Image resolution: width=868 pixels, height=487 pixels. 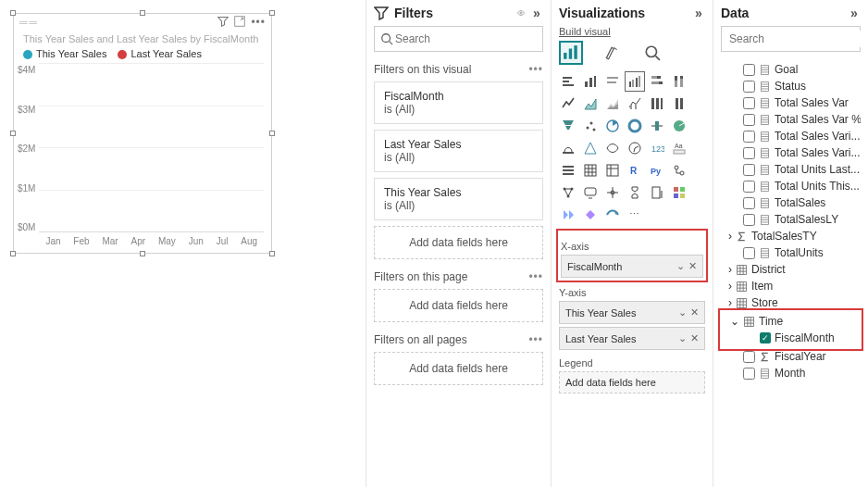 What do you see at coordinates (632, 339) in the screenshot?
I see `yaxis-pill: Last Year Sales⌄✕` at bounding box center [632, 339].